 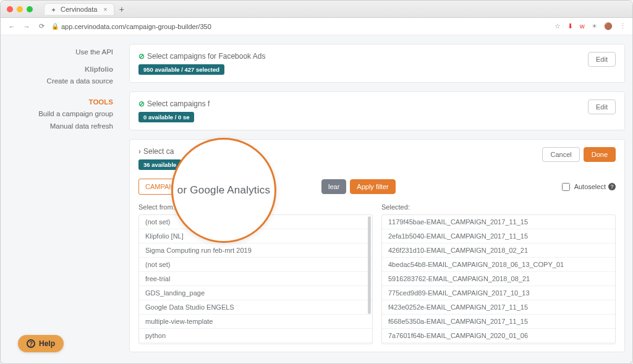 What do you see at coordinates (372, 187) in the screenshot?
I see `apply-filter-button: Apply filter` at bounding box center [372, 187].